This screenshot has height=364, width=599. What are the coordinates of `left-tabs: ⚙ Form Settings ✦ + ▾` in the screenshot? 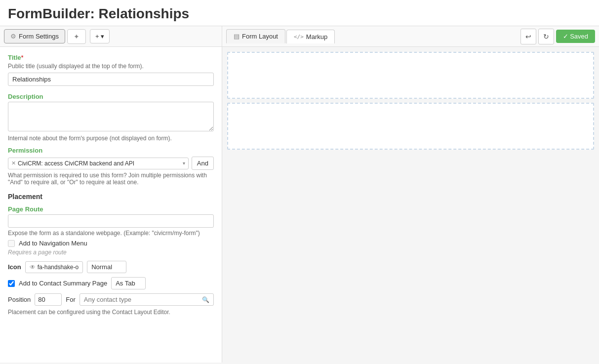 It's located at (111, 37).